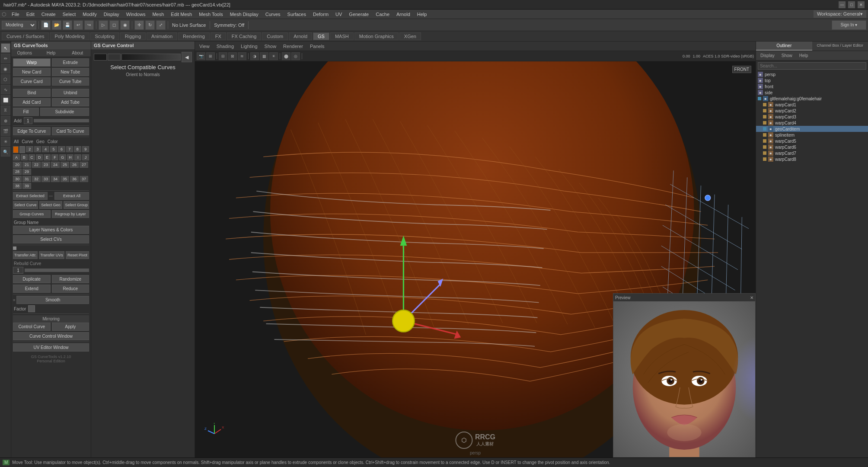  Describe the element at coordinates (812, 117) in the screenshot. I see `outliner-item-warpCard3: ■warpCard3` at that location.